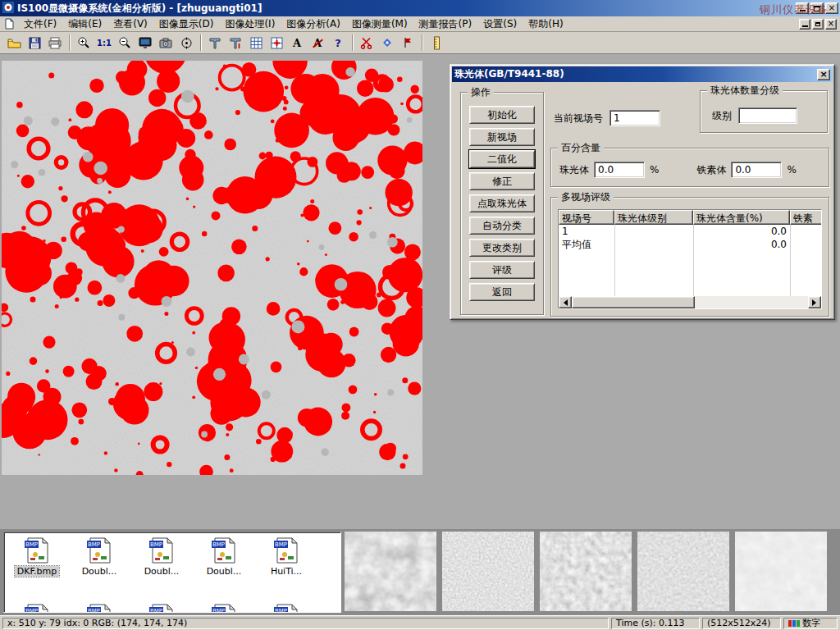 The width and height of the screenshot is (840, 630). Describe the element at coordinates (586, 571) in the screenshot. I see `thumbnail-strip` at that location.